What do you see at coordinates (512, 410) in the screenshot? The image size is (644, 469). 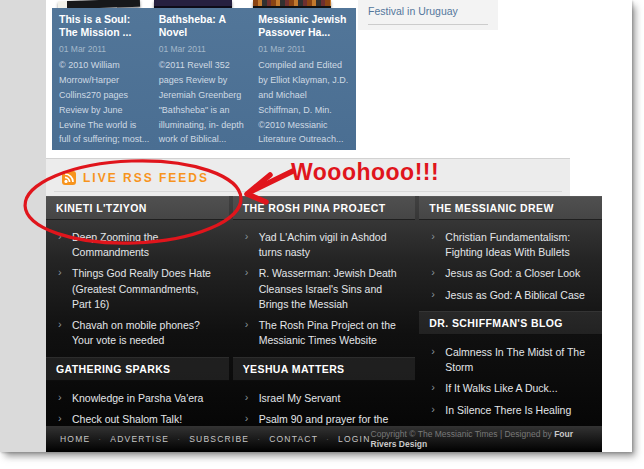 I see `feed-link: In Silence There Is Healing` at bounding box center [512, 410].